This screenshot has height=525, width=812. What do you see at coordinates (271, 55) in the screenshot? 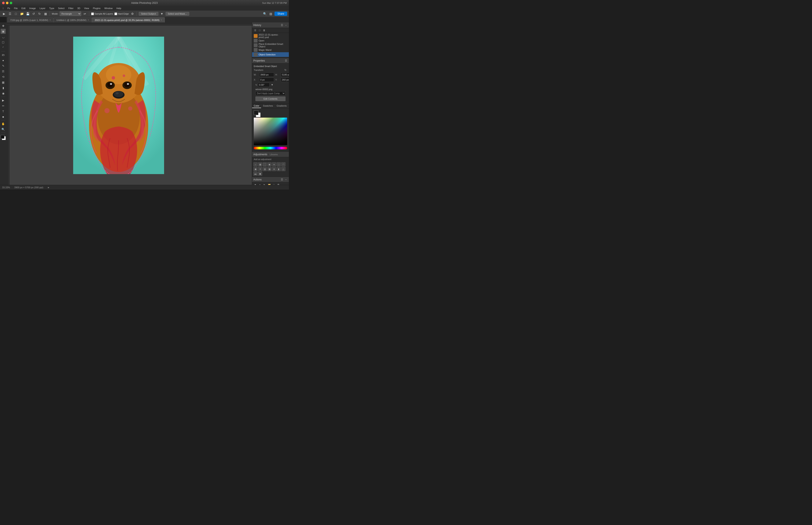
I see `history-item-selection: Object Selection` at bounding box center [271, 55].